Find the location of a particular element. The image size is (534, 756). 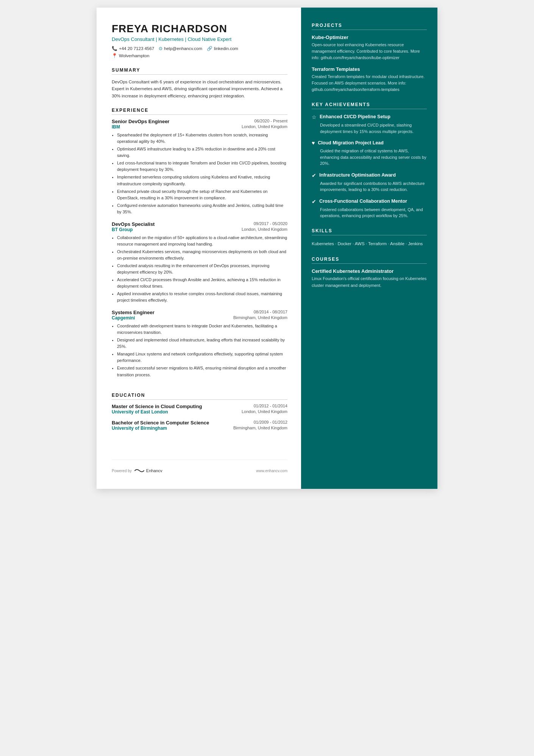

job-dates-1: 09/2017 - 05/2020 is located at coordinates (270, 224).